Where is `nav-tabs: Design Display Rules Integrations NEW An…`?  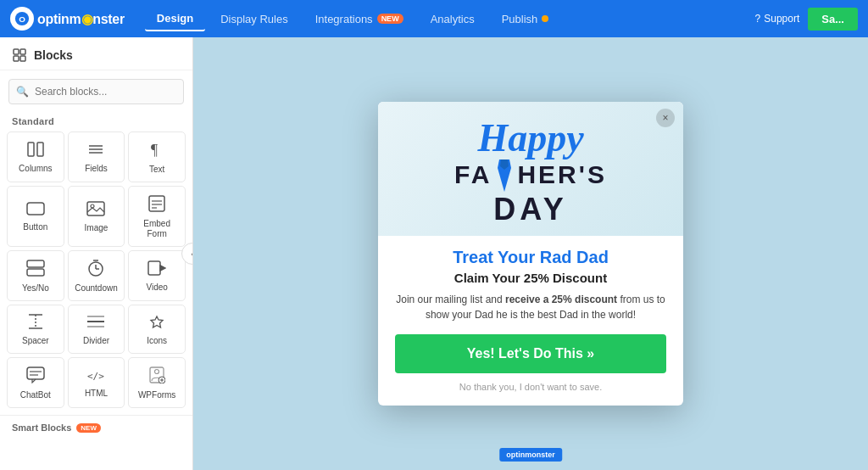
nav-tabs: Design Display Rules Integrations NEW An… is located at coordinates (450, 19).